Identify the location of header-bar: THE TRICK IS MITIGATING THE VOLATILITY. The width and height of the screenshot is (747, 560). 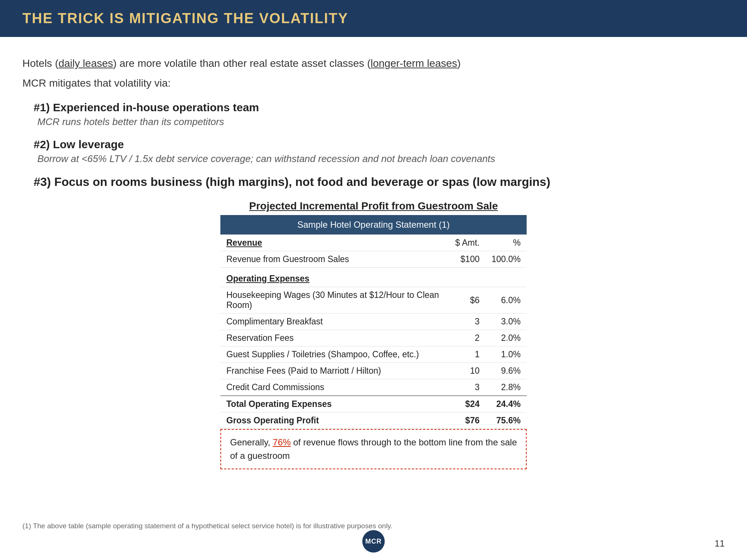
(374, 19).